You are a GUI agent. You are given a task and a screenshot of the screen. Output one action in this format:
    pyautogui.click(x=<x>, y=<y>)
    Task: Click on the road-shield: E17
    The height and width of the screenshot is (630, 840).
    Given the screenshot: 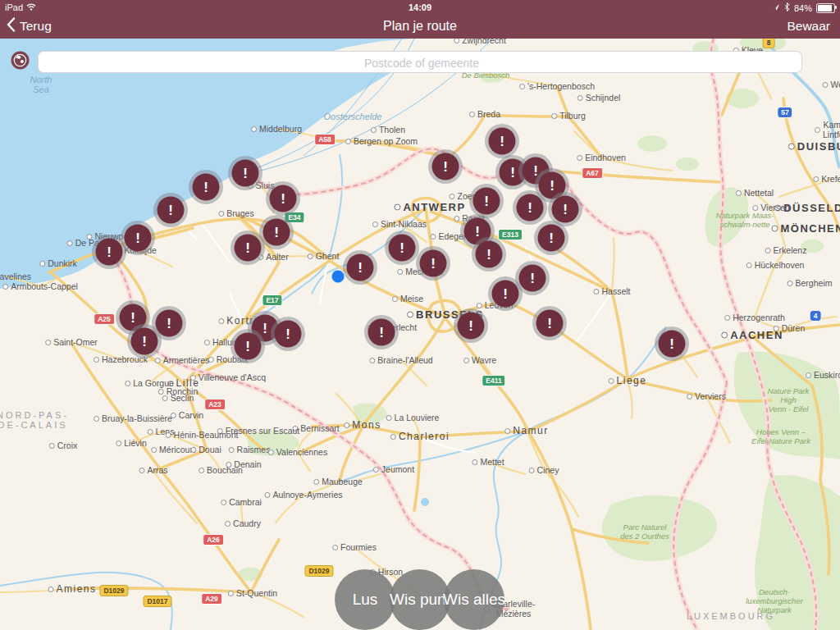 What is the action you would take?
    pyautogui.click(x=272, y=300)
    